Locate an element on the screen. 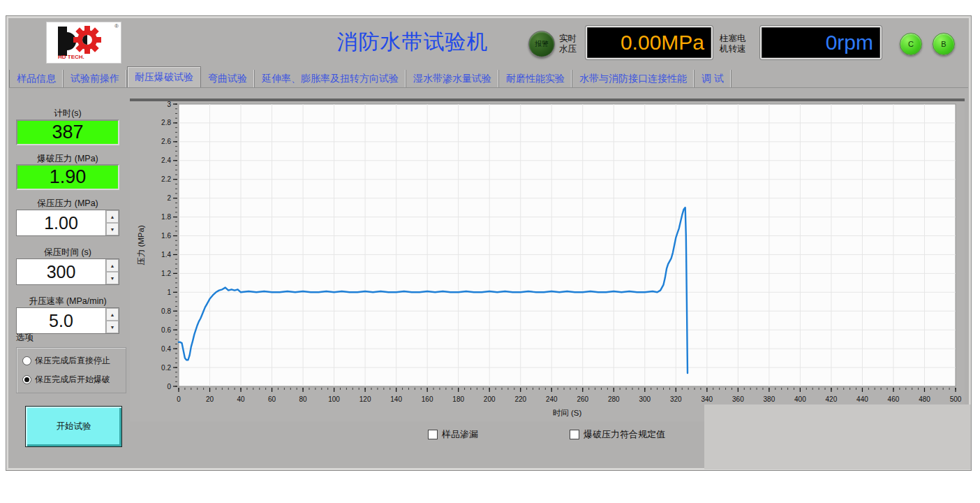 The height and width of the screenshot is (503, 980). bottom-right-panel is located at coordinates (838, 437).